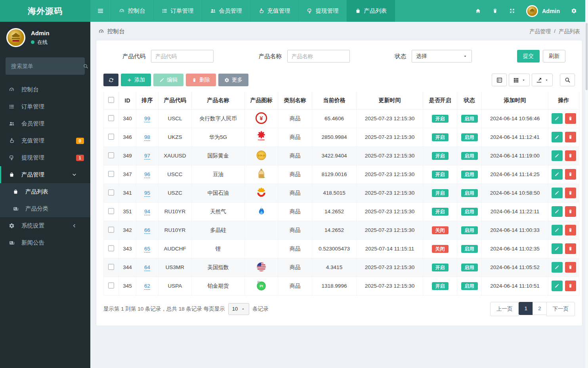  Describe the element at coordinates (274, 11) in the screenshot. I see `topnav-item-recharge: 充值管理` at that location.